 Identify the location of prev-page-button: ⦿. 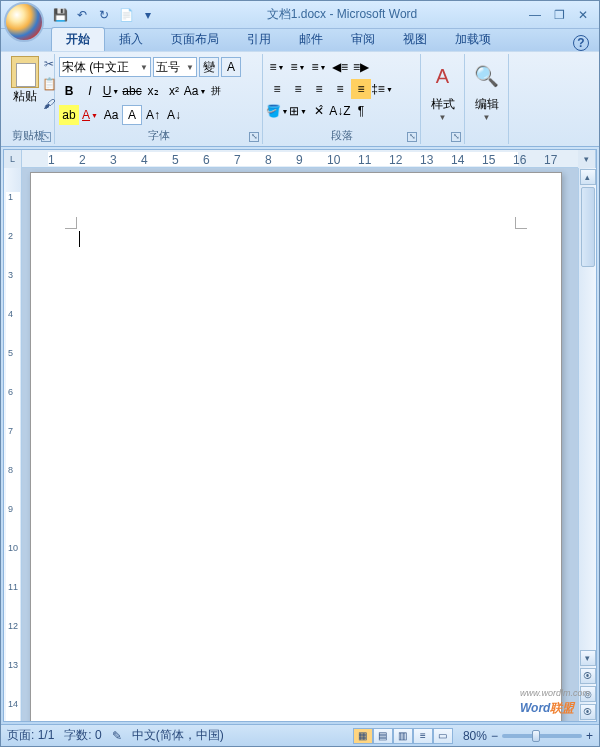
(588, 676).